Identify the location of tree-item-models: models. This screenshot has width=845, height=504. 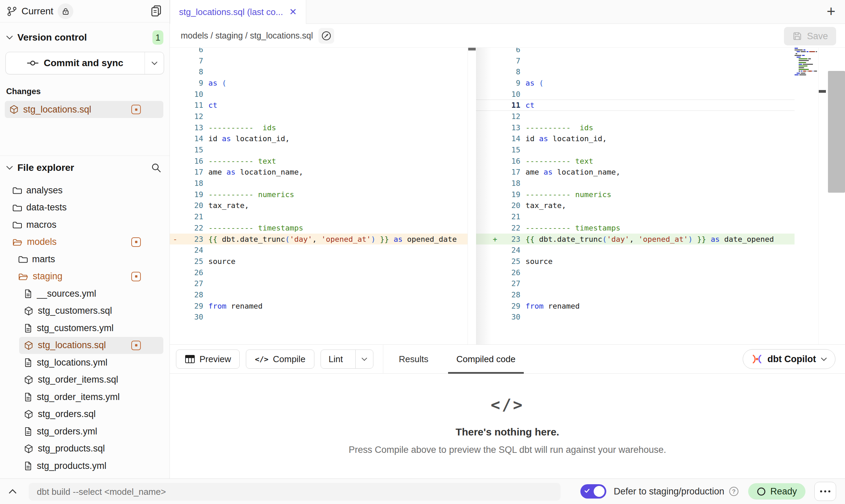
(85, 242).